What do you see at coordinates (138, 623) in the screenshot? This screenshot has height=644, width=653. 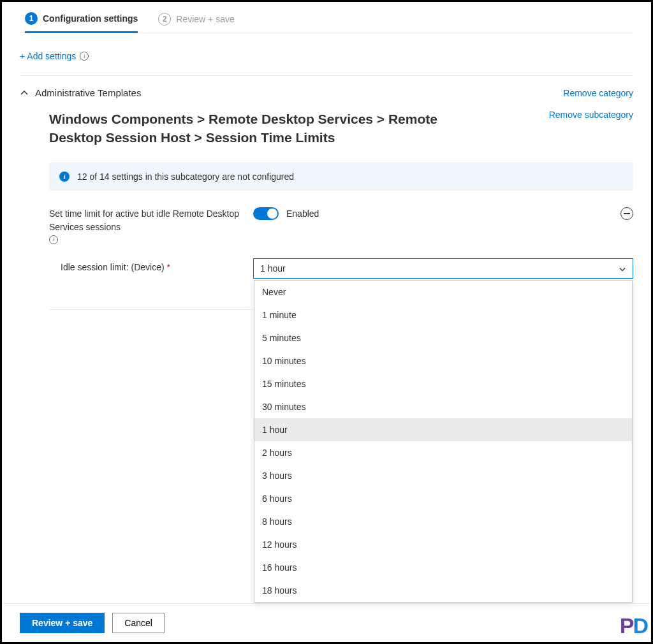 I see `cancel-button: Cancel` at bounding box center [138, 623].